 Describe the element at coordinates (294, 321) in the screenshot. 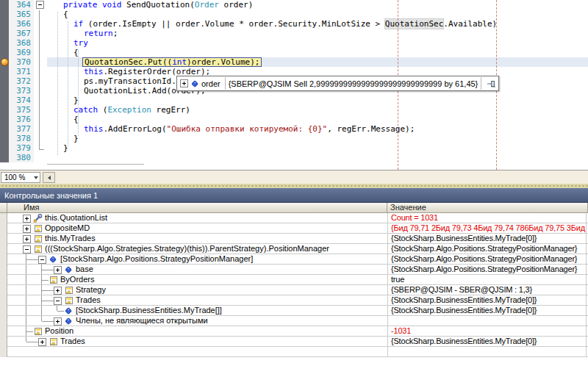

I see `watch-row: Члены, не являющиеся открытыми` at that location.